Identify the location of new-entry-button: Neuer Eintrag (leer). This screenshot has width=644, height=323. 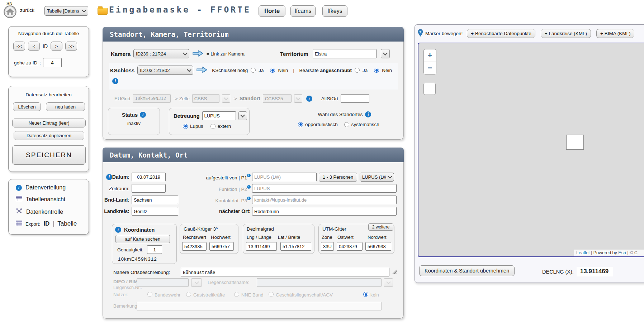
(49, 123).